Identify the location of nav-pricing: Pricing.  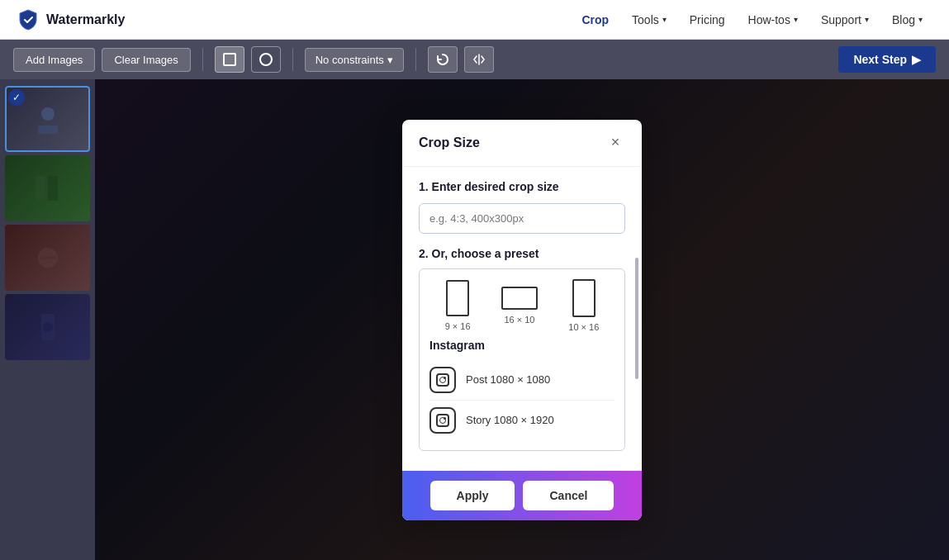
(707, 20).